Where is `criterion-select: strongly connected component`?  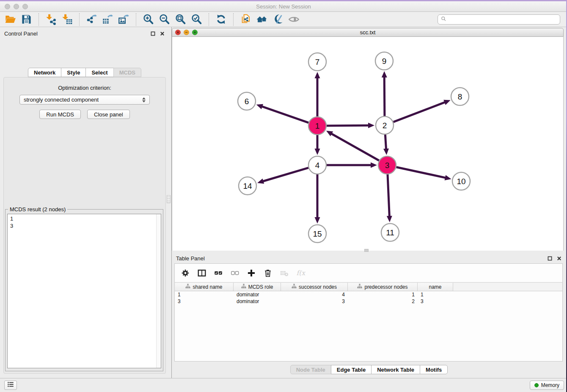 criterion-select: strongly connected component is located at coordinates (85, 100).